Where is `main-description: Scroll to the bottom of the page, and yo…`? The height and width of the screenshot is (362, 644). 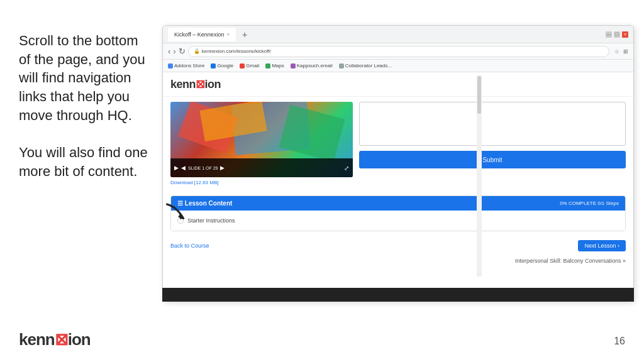 main-description: Scroll to the bottom of the page, and yo… is located at coordinates (85, 78).